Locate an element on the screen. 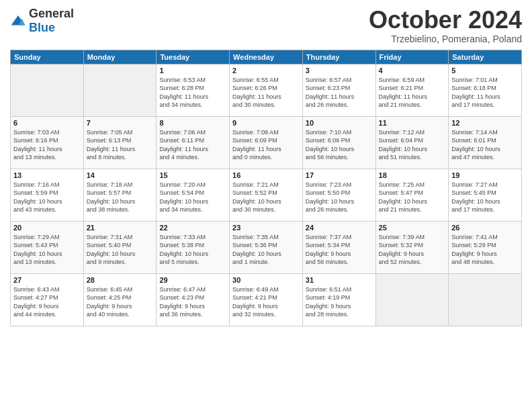  day-cell: 6Sunrise: 7:03 AM Sunset: 6:16 PM Daylig… is located at coordinates (47, 142).